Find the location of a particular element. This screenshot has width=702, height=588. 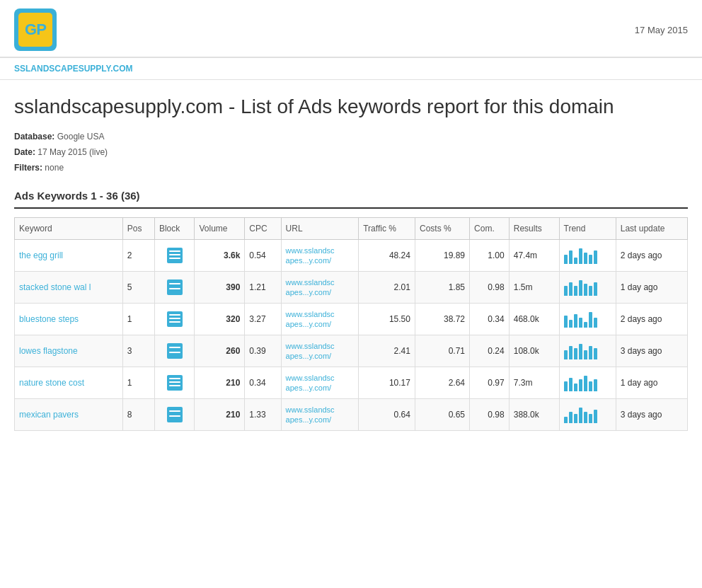

traffic-cell: 2.01 is located at coordinates (387, 287).